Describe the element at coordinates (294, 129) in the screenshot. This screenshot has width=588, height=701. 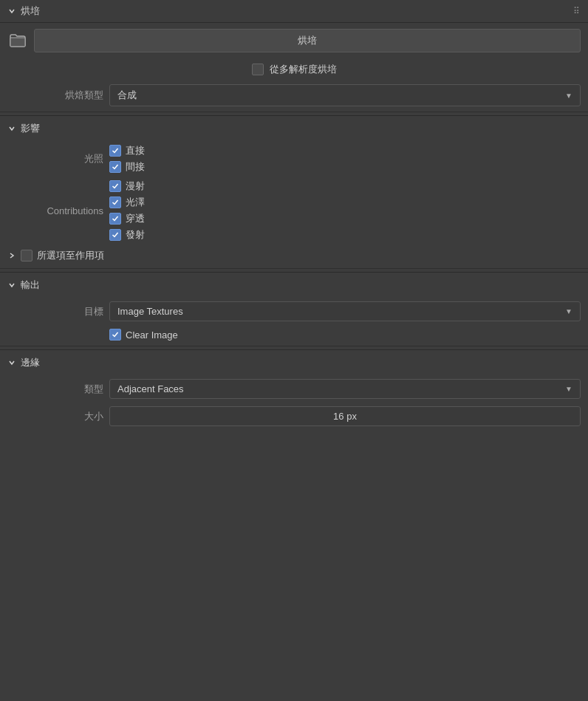
I see `influence-section-header: 影響` at that location.